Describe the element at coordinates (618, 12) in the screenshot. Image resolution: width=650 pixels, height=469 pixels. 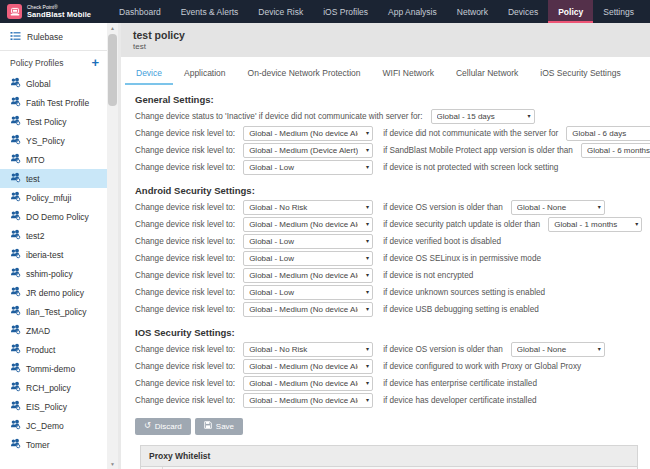
I see `nav-item-settings: Settings` at that location.